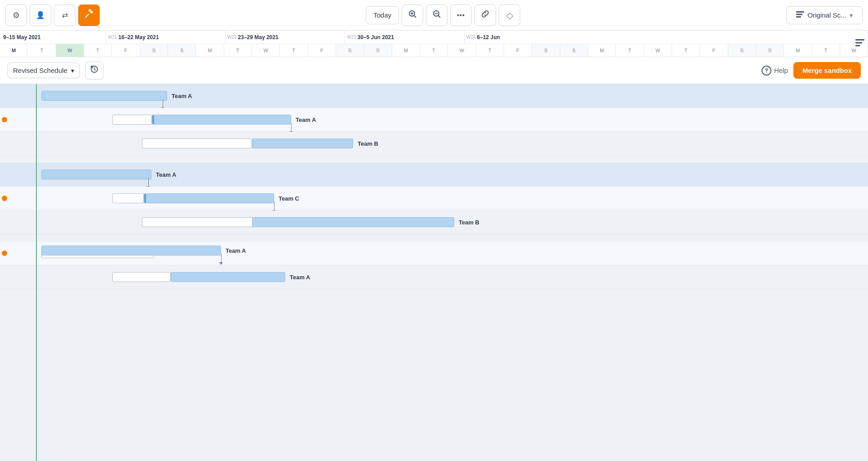 This screenshot has height=461, width=868. I want to click on gantt-row-2: Team A, so click(434, 120).